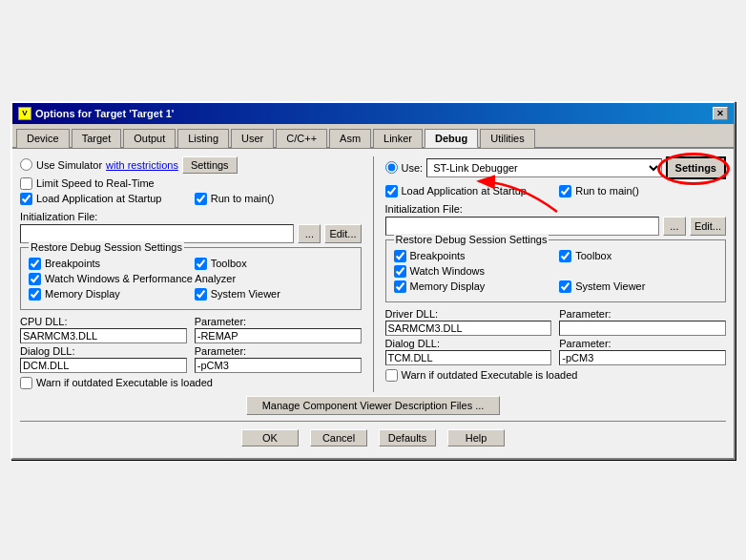  Describe the element at coordinates (191, 279) in the screenshot. I see `left-restore-group: Restore Debug Session Settings Breakpoin…` at that location.